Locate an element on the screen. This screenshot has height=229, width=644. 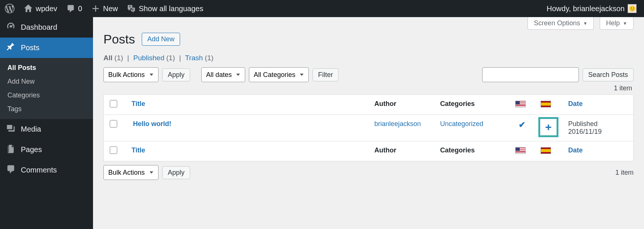
submenu-tags: Tags is located at coordinates (47, 109).